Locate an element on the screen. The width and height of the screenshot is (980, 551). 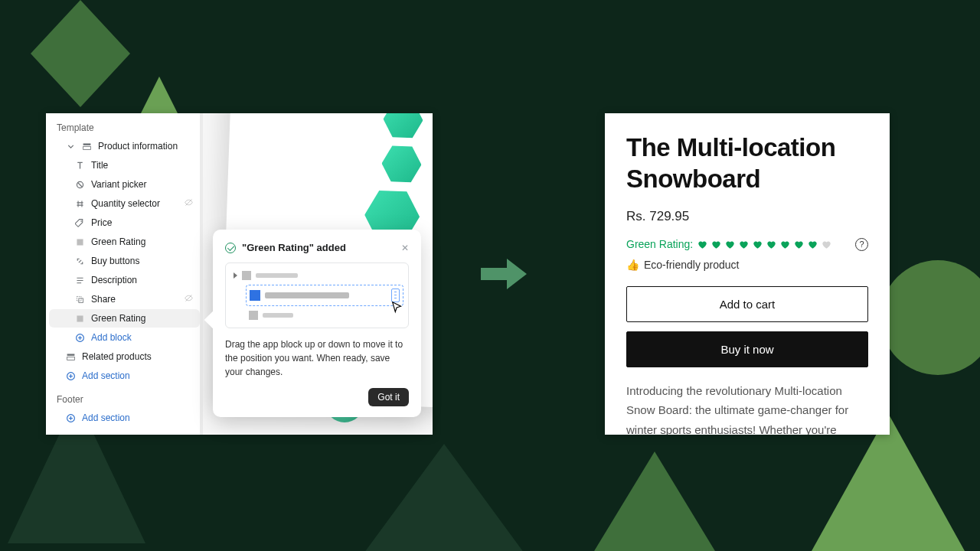
description-icon is located at coordinates (80, 280).